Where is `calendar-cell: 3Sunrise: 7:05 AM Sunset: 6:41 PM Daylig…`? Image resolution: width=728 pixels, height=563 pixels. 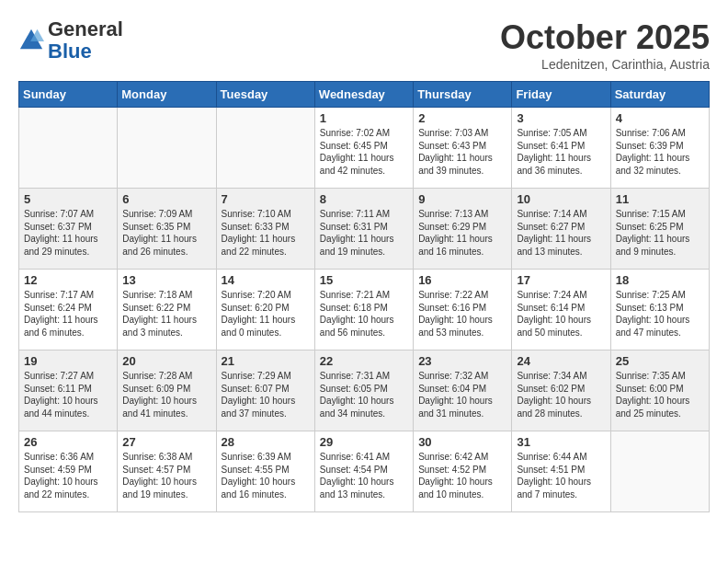 calendar-cell: 3Sunrise: 7:05 AM Sunset: 6:41 PM Daylig… is located at coordinates (561, 148).